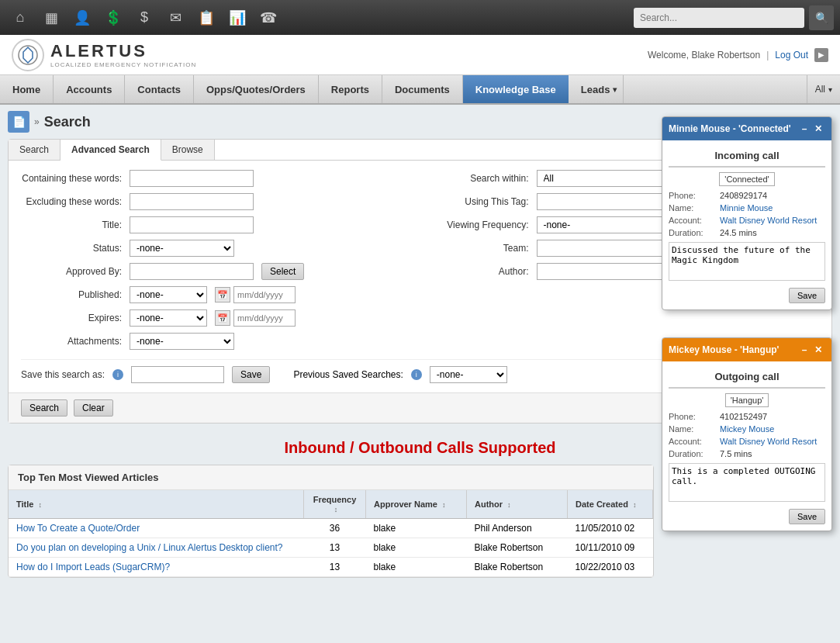 Image resolution: width=840 pixels, height=643 pixels. What do you see at coordinates (93, 408) in the screenshot?
I see `clear-button: Clear` at bounding box center [93, 408].